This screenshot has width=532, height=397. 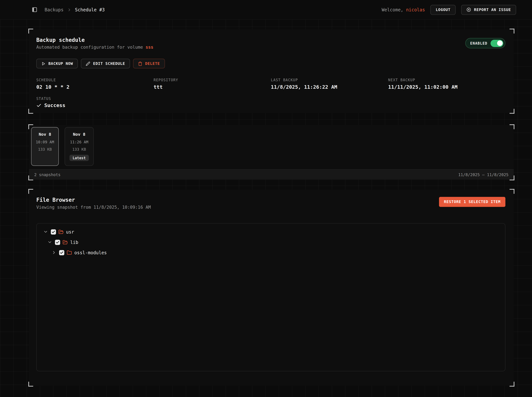 What do you see at coordinates (443, 10) in the screenshot?
I see `logout-button: LOGOUT` at bounding box center [443, 10].